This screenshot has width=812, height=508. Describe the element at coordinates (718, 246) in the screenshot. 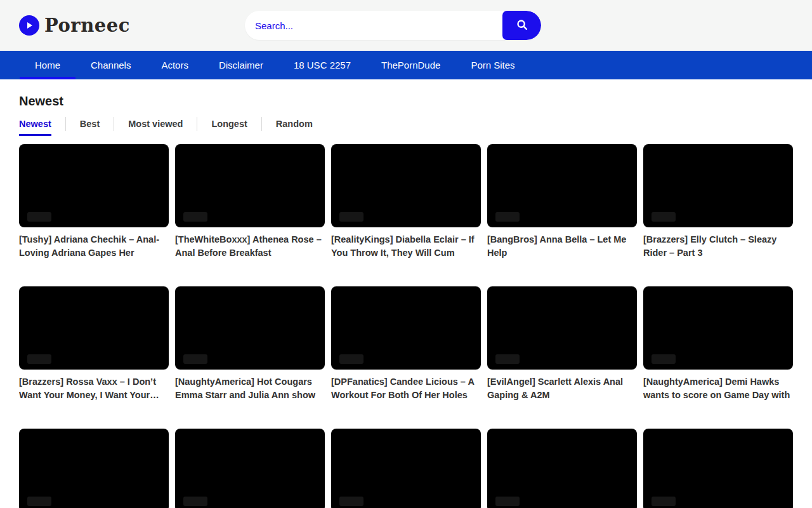

I see `video-title: [Brazzers] Elly Clutch – Sleazy Rider – …` at that location.